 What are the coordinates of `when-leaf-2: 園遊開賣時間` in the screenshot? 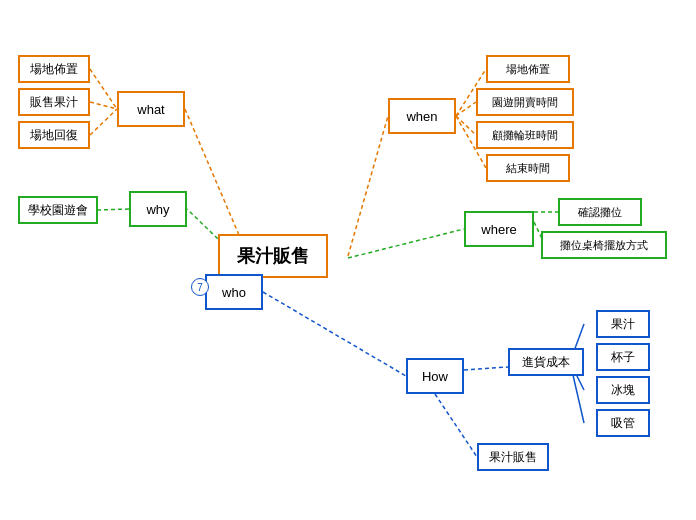 It's located at (525, 102).